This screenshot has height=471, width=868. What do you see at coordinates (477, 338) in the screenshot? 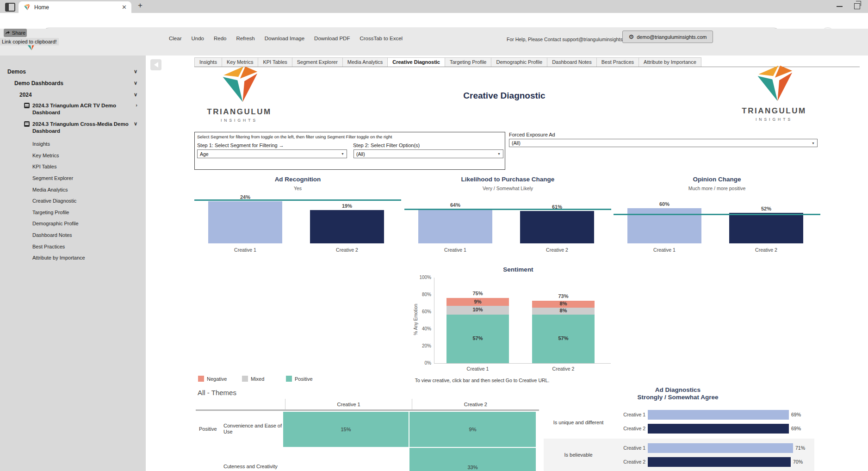
I see `segment-value-label: 57%` at bounding box center [477, 338].